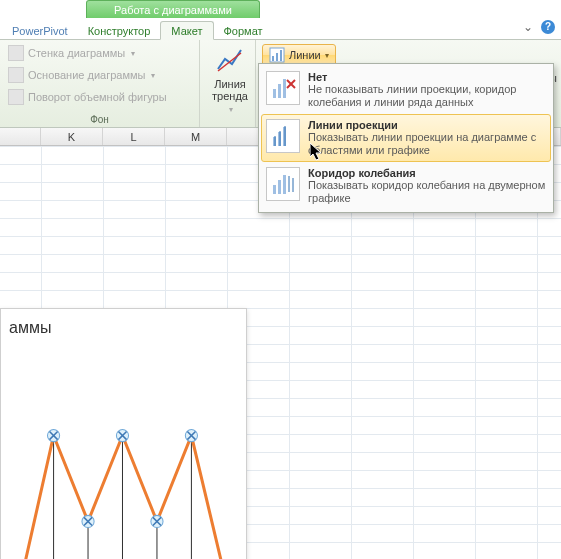 The image size is (561, 559). Describe the element at coordinates (528, 27) in the screenshot. I see `minimize-ribbon-icon: ⌄` at that location.